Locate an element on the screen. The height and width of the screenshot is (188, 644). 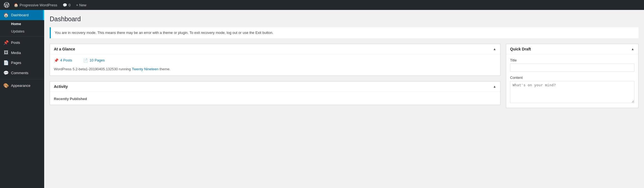
comments-sidebar-icon: 💬 is located at coordinates (6, 73).